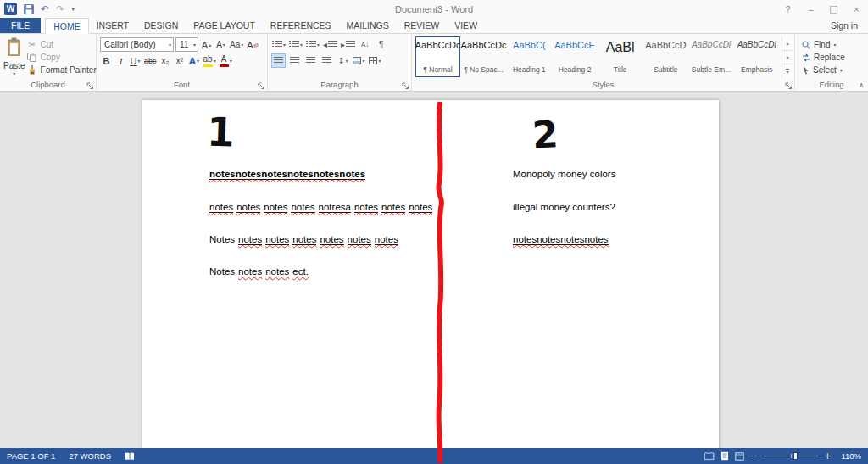  I want to click on format-painter-button: Format Painter, so click(62, 70).